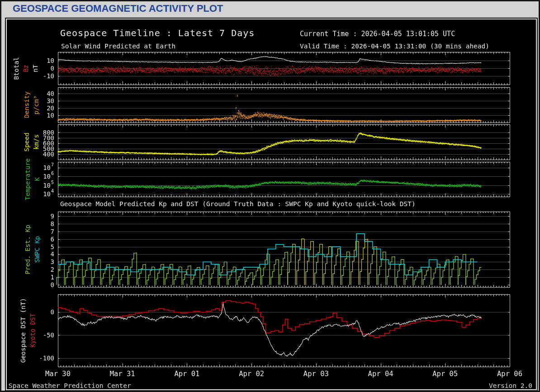 This screenshot has width=540, height=392. Describe the element at coordinates (251, 374) in the screenshot. I see `x-tick-label: Apr 02` at that location.